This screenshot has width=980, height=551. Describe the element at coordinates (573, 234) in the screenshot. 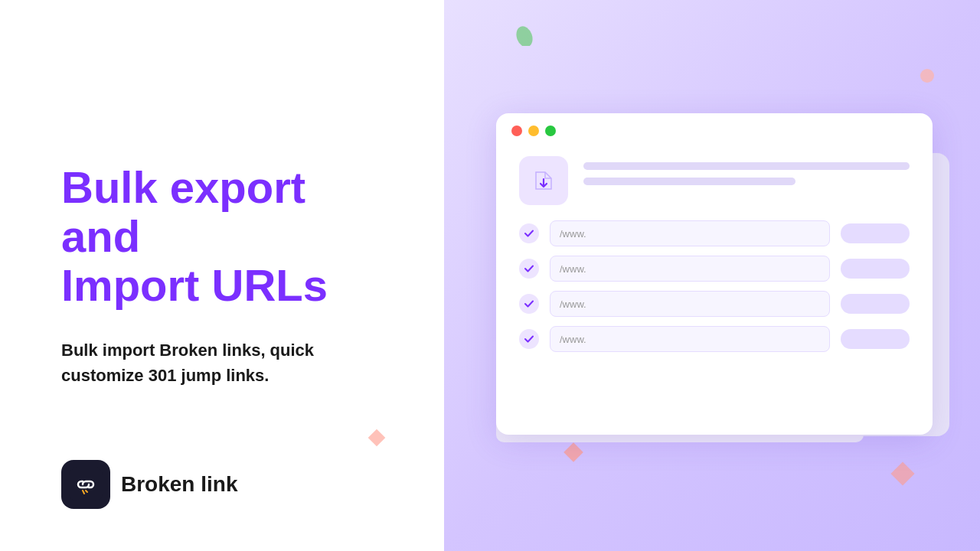

I see `url-input-text-1: /www.` at that location.